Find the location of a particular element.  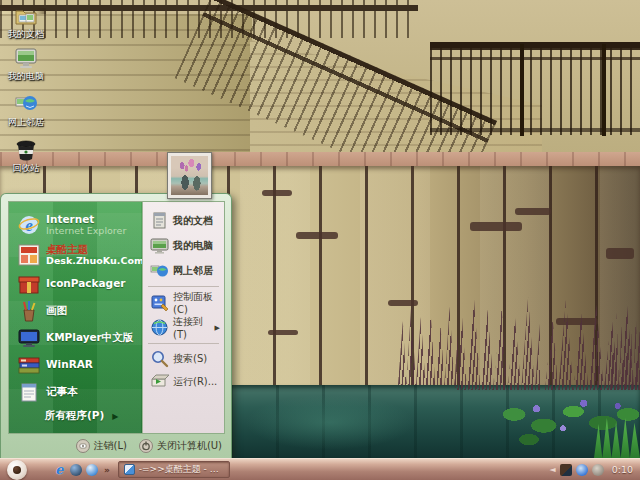

desktop-icon-label: 回收站 is located at coordinates (26, 168).